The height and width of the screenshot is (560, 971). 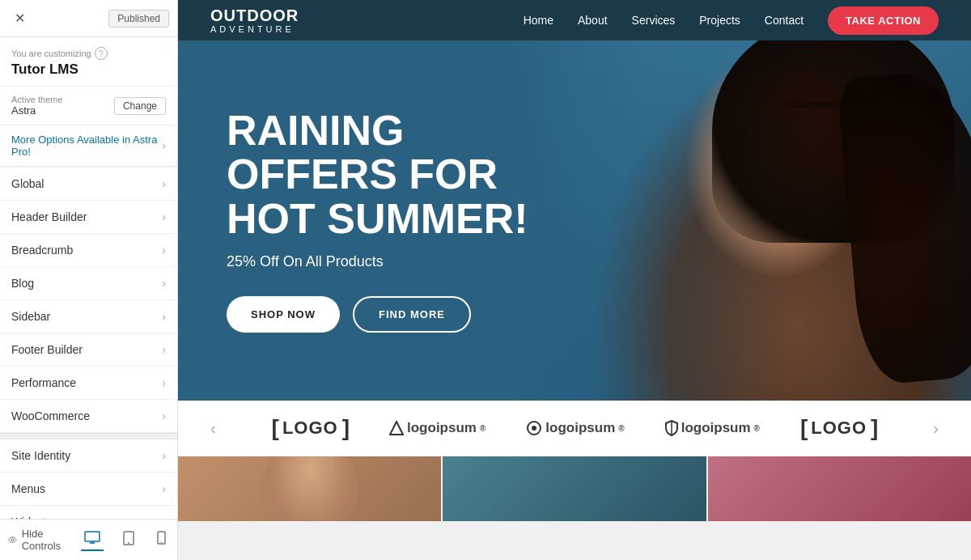 What do you see at coordinates (13, 540) in the screenshot?
I see `eye-icon` at bounding box center [13, 540].